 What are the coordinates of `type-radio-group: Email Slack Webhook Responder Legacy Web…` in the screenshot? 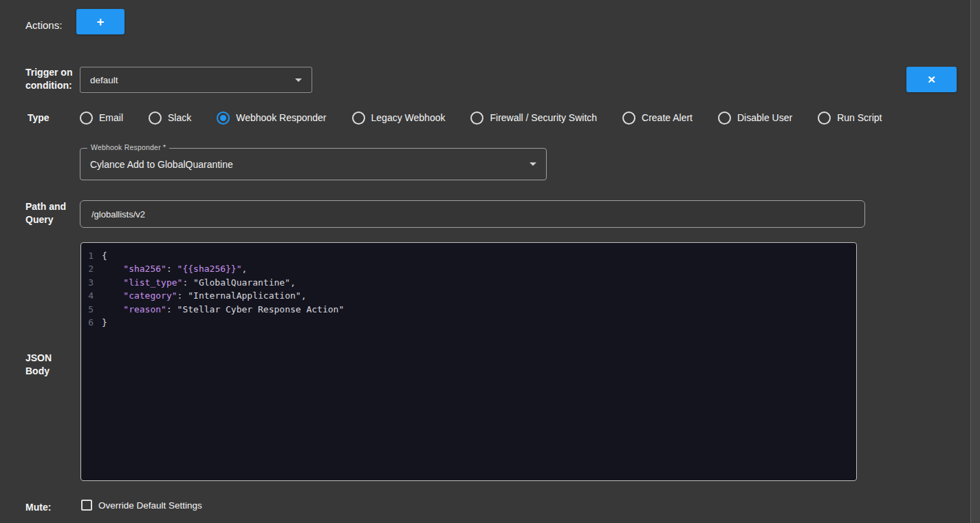 It's located at (481, 118).